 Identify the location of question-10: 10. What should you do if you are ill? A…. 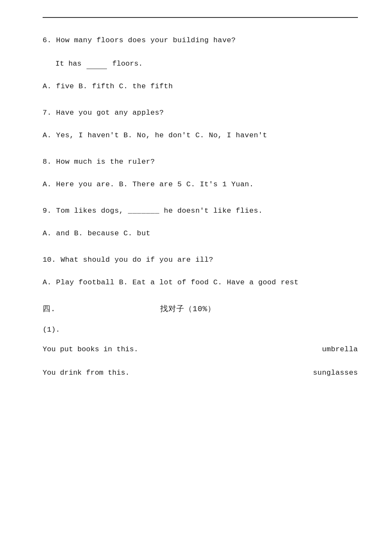
(200, 271).